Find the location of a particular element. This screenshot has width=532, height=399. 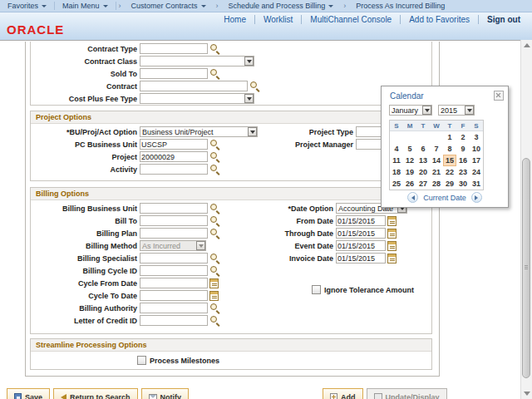

contract-type-input is located at coordinates (174, 48).